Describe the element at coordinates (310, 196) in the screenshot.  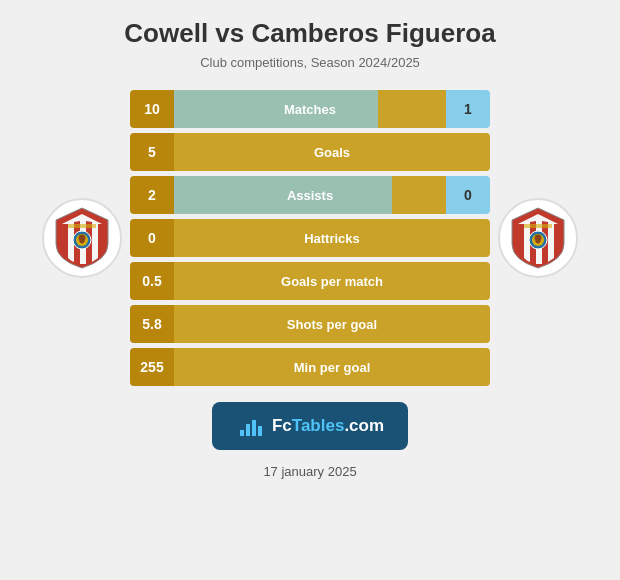
I see `stat-label-assists: Assists` at that location.